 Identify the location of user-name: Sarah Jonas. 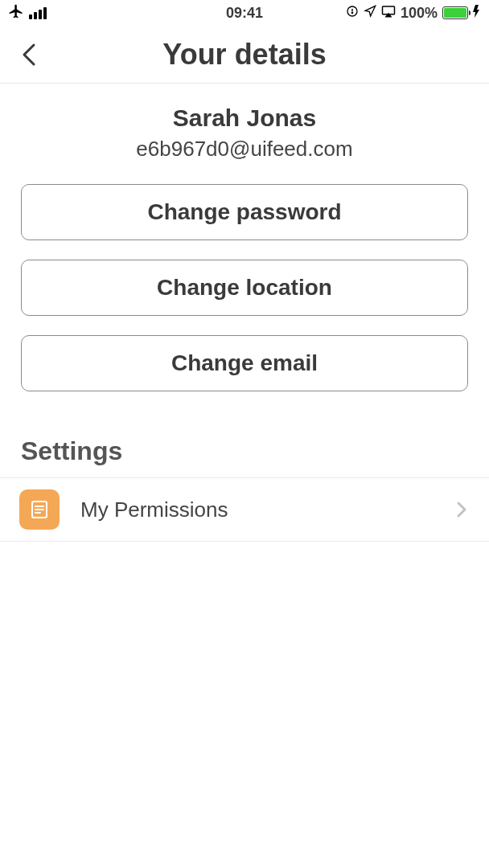
(244, 118).